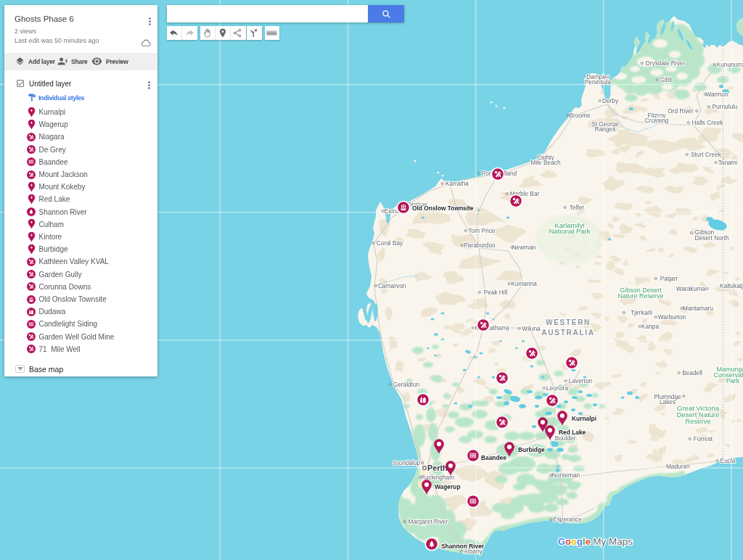  What do you see at coordinates (672, 317) in the screenshot?
I see `svg-text: Warburton` at bounding box center [672, 317].